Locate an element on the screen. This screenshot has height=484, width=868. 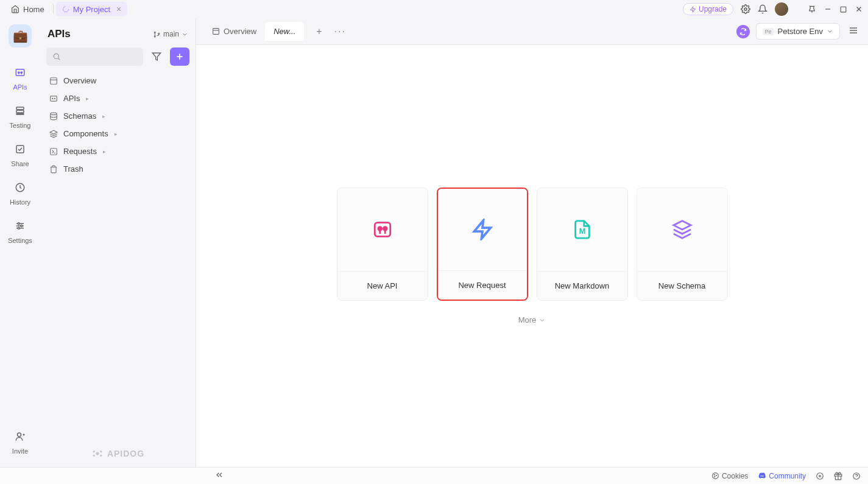
schemas-icon is located at coordinates (54, 116).